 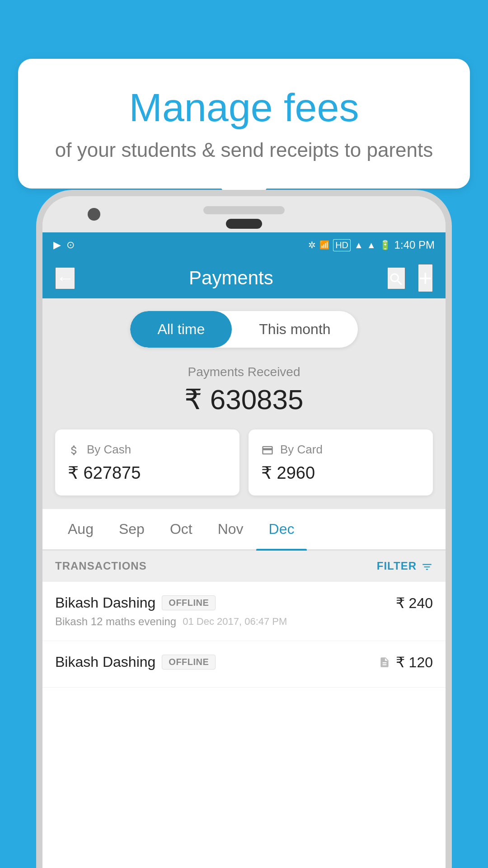 What do you see at coordinates (244, 278) in the screenshot?
I see `app-toolbar: ← Payments +` at bounding box center [244, 278].